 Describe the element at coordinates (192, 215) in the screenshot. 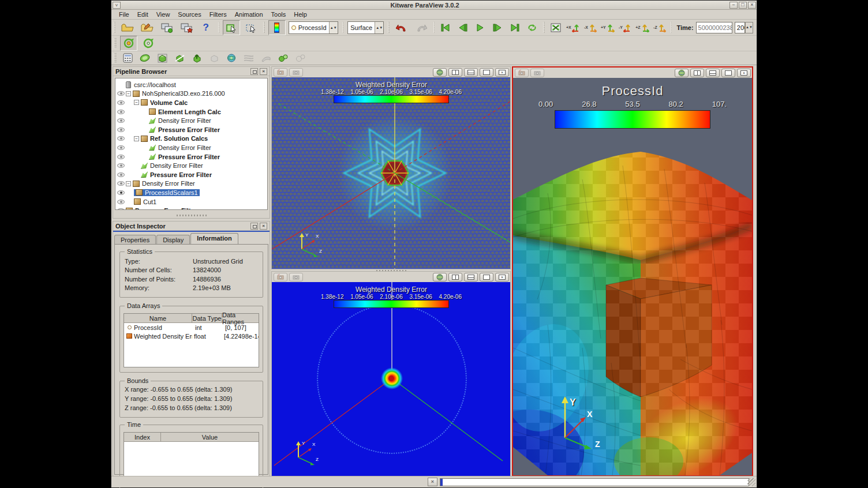

I see `dock-splitter` at that location.